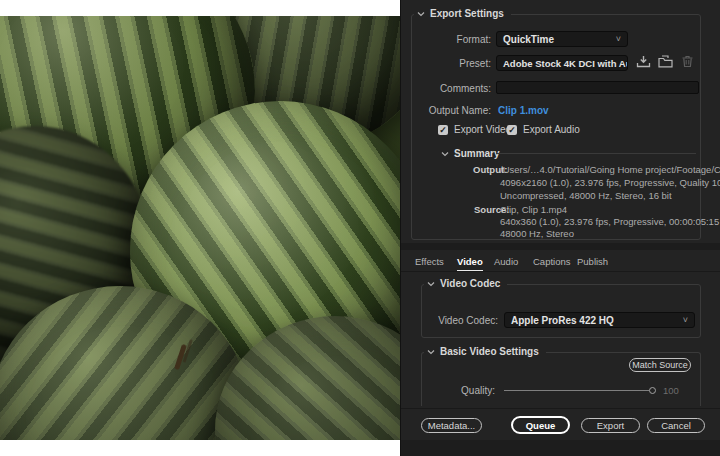 The image size is (720, 456). What do you see at coordinates (560, 408) in the screenshot?
I see `footer-divider` at bounding box center [560, 408].